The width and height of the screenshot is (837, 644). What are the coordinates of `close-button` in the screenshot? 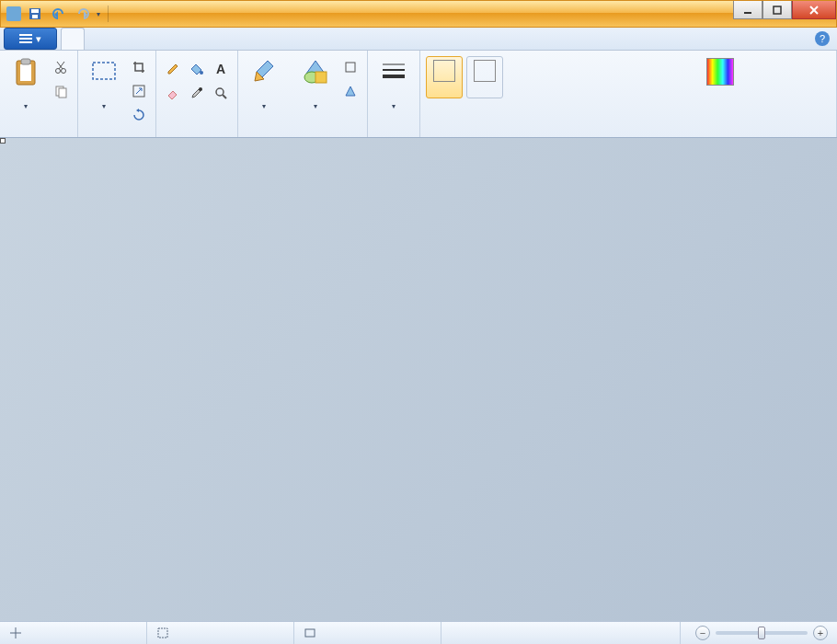 It's located at (814, 10).